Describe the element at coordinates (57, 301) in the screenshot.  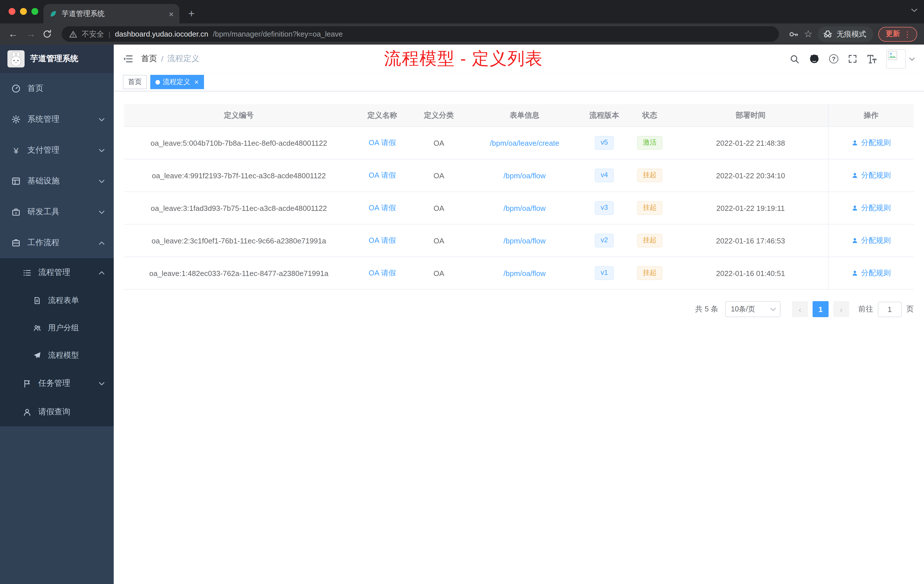
I see `sidebar-item-process-form: 流程表单` at that location.